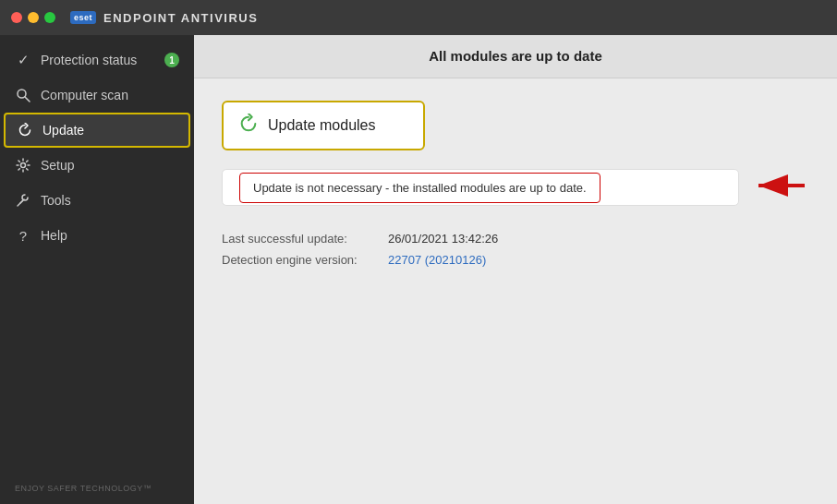  I want to click on tools-icon, so click(23, 200).